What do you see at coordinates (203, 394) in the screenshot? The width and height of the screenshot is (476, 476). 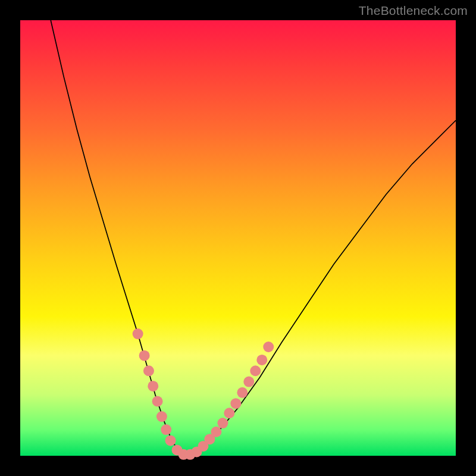 I see `curve-markers` at bounding box center [203, 394].